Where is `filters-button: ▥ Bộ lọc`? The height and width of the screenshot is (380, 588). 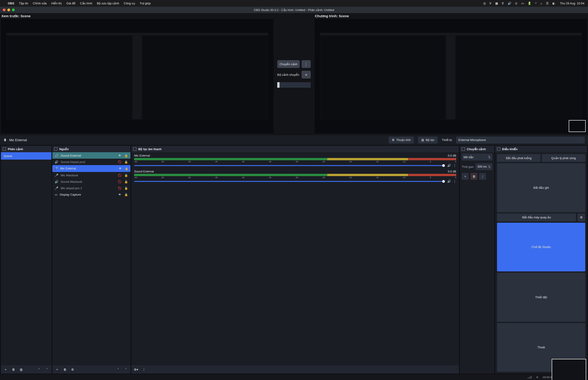
filters-button: ▥ Bộ lọc is located at coordinates (428, 140).